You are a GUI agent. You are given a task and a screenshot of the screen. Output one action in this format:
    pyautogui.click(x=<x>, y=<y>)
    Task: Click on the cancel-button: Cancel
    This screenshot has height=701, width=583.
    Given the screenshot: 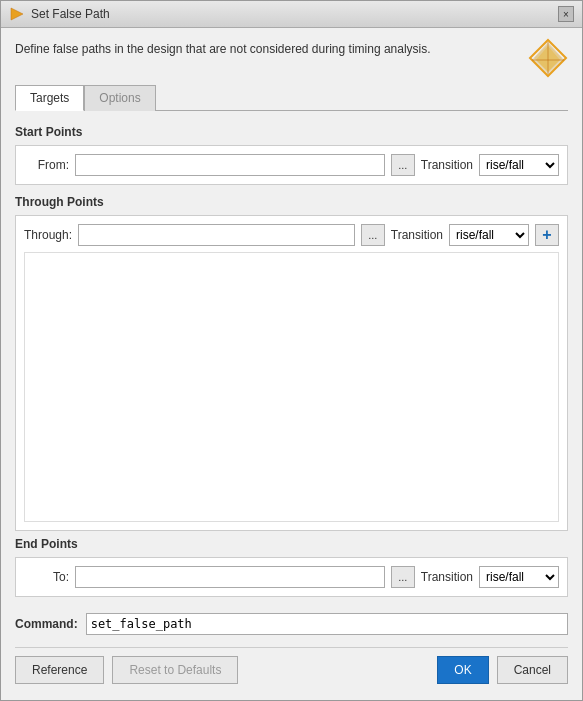 What is the action you would take?
    pyautogui.click(x=532, y=670)
    